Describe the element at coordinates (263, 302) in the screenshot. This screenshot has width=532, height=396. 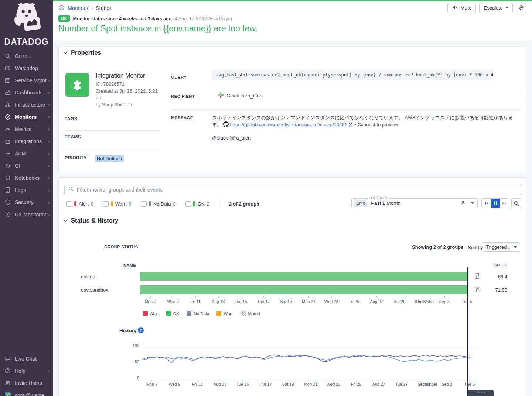
I see `x-tick-label: Thu 17` at that location.